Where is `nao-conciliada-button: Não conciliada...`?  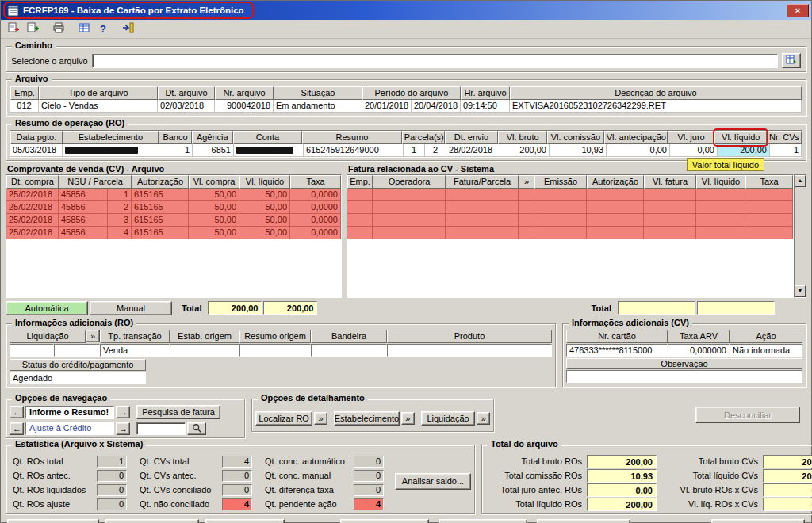 nao-conciliada-button: Não conciliada... is located at coordinates (483, 521).